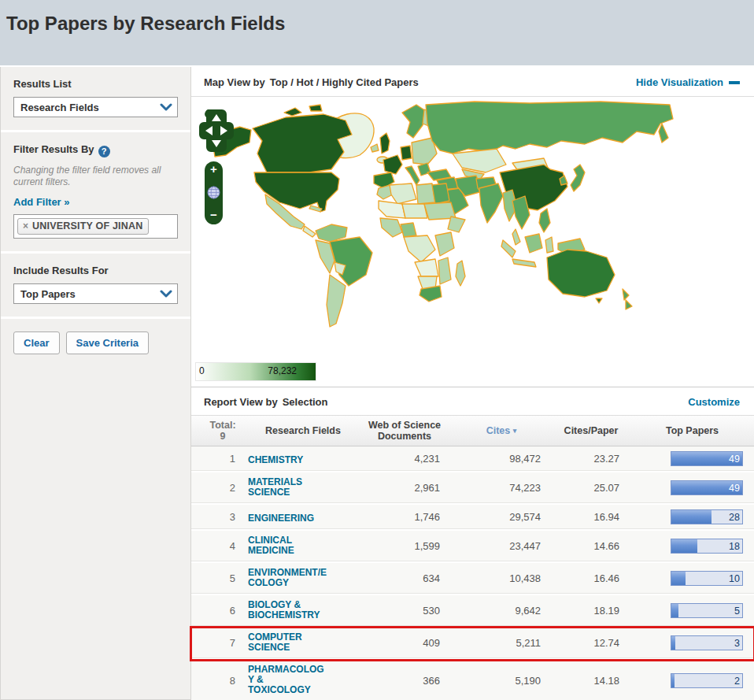  I want to click on col-wos-documents: Web of Science Documents, so click(405, 431).